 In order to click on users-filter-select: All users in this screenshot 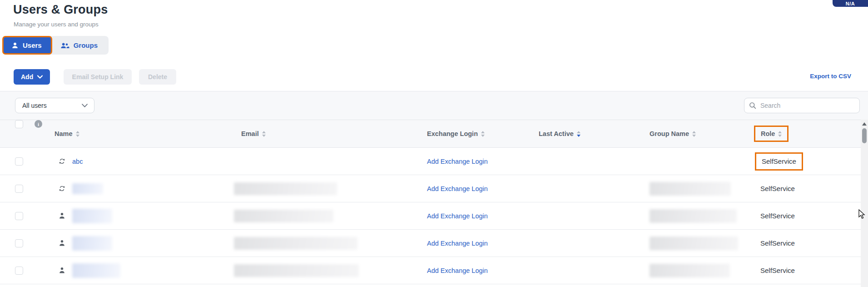, I will do `click(55, 106)`.